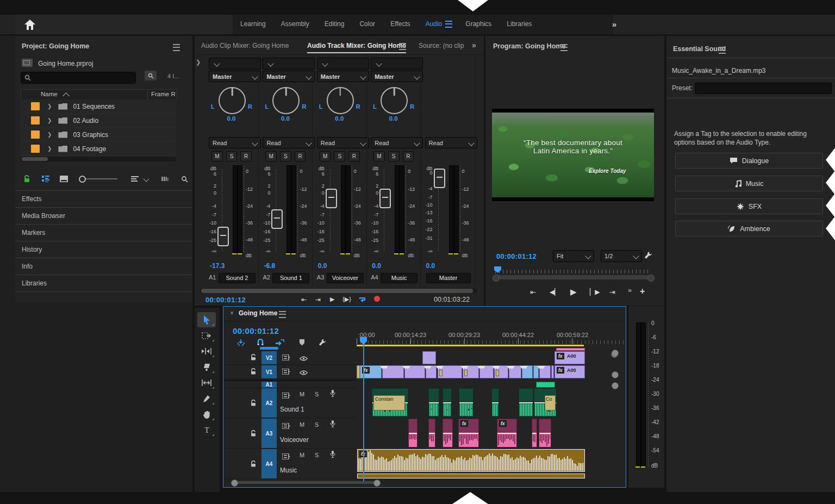 This screenshot has height=504, width=835. What do you see at coordinates (90, 135) in the screenshot?
I see `bin-name: 03 Graphics` at bounding box center [90, 135].